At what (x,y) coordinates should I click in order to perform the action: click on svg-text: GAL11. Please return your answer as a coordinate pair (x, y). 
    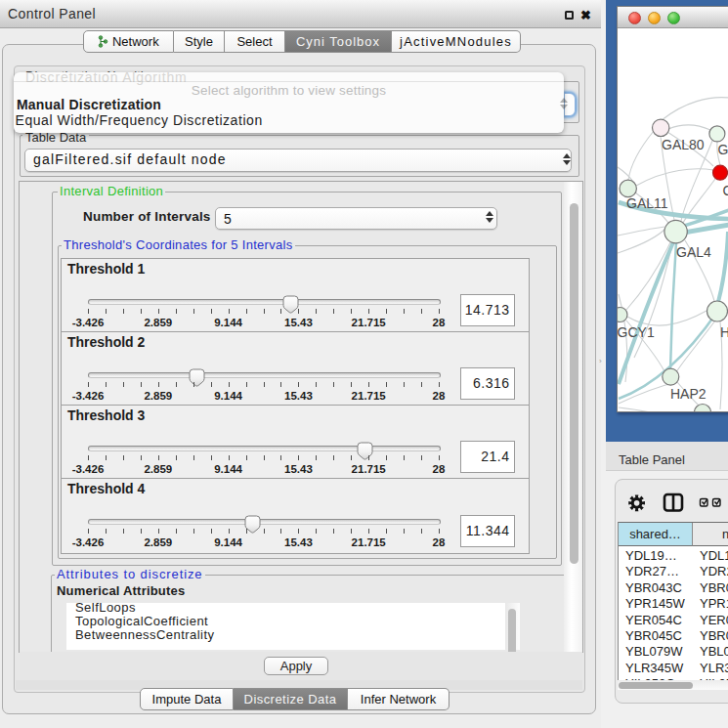
    Looking at the image, I should click on (647, 203).